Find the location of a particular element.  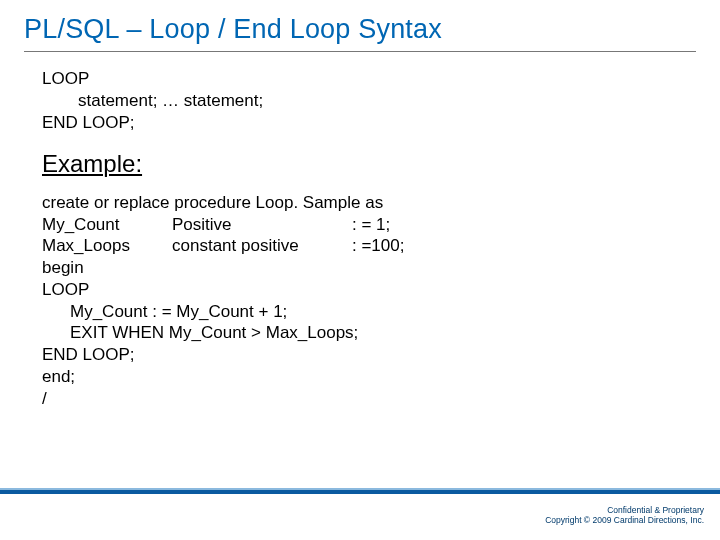

syntax-line: LOOP is located at coordinates (381, 79).